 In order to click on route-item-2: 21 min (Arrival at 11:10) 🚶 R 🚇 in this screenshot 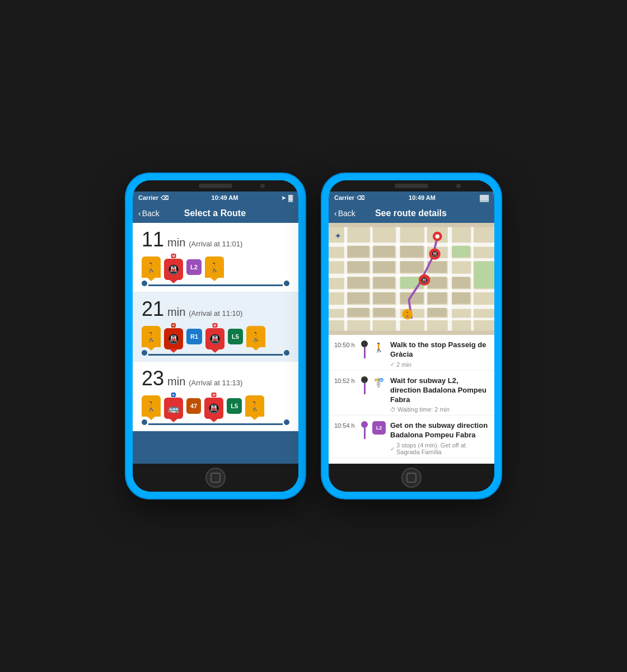, I will do `click(216, 327)`.